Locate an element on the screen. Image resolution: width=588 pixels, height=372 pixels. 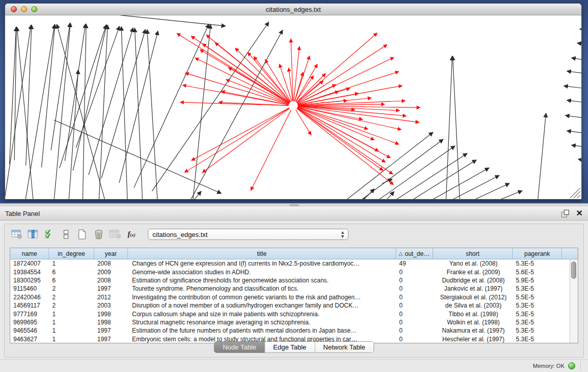
table-row: 1456911722003Disruption of a novel membe… is located at coordinates (290, 305).